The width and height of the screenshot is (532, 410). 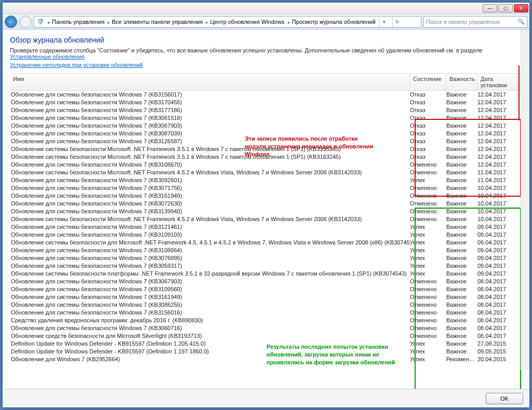 What do you see at coordinates (266, 359) in the screenshot?
I see `table-row: Обновление для Windows 7 (KB2952664)Успе…` at bounding box center [266, 359].